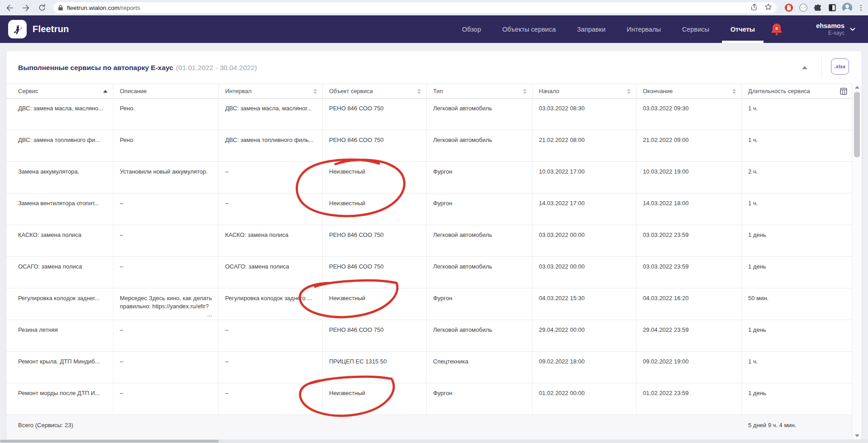  What do you see at coordinates (585, 399) in the screenshot?
I see `cell-start: 01.02.2022 00:00` at bounding box center [585, 399].